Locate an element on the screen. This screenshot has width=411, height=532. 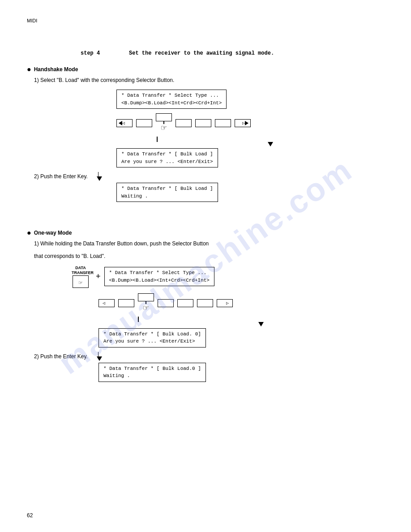
plus-sign: + is located at coordinates (98, 277).